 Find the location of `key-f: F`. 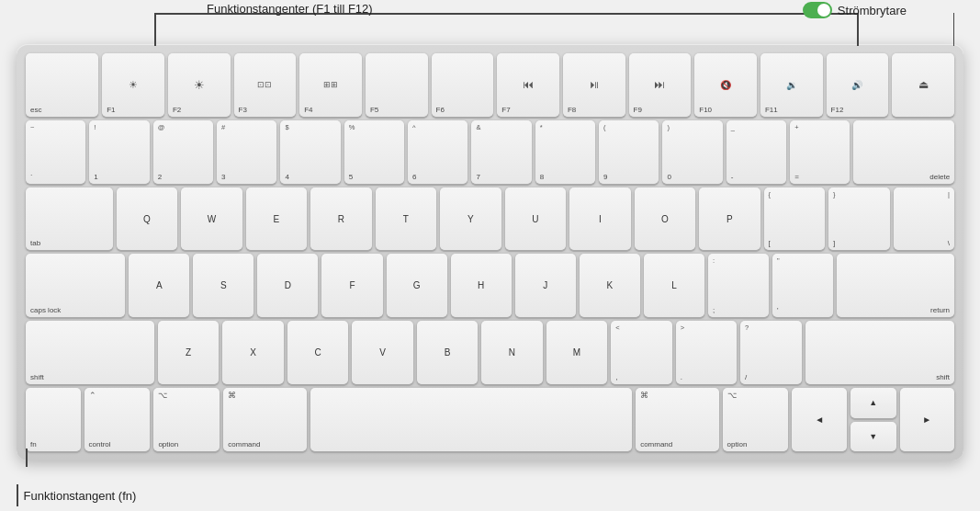

key-f: F is located at coordinates (352, 285).